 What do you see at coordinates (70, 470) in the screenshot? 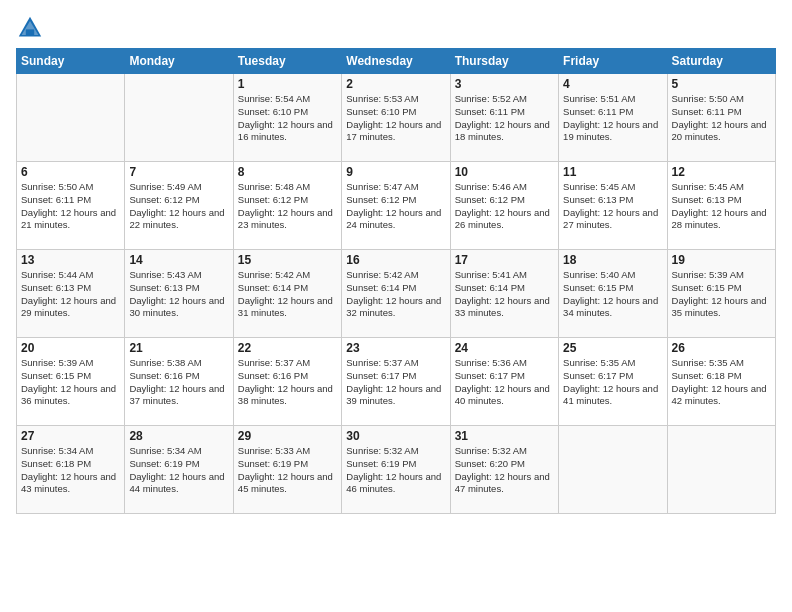
I see `day-info: Sunrise: 5:34 AM Sunset: 6:18 PM Dayligh…` at bounding box center [70, 470].